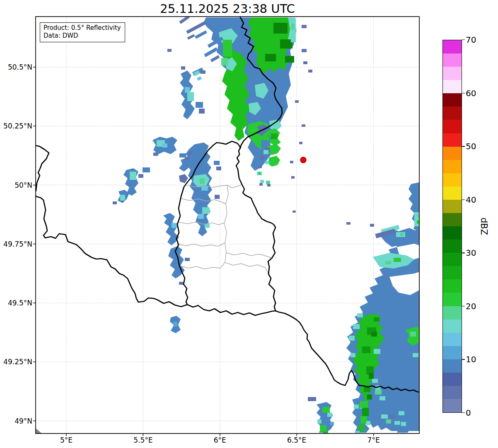 This screenshot has height=448, width=498. I want to click on colorbar-tick-label: 40, so click(471, 200).